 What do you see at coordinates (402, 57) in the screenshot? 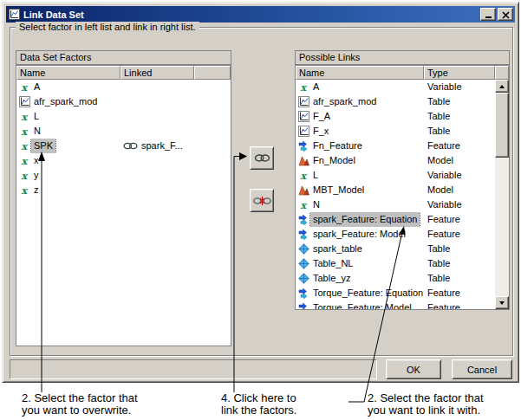
I see `possible-links-title: Possible Links` at bounding box center [402, 57].